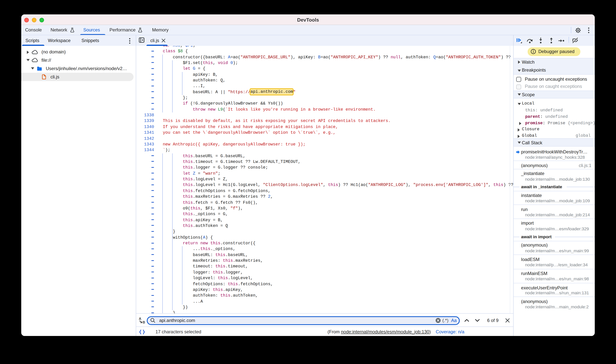 This screenshot has height=364, width=616. Describe the element at coordinates (140, 319) in the screenshot. I see `svg-text: A` at that location.